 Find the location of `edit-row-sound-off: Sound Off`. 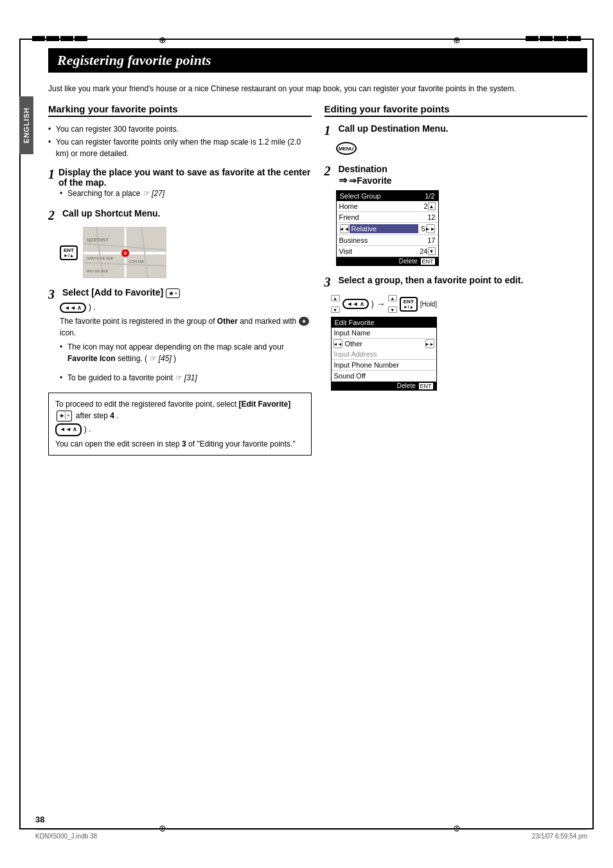

edit-row-sound-off: Sound Off is located at coordinates (384, 376).